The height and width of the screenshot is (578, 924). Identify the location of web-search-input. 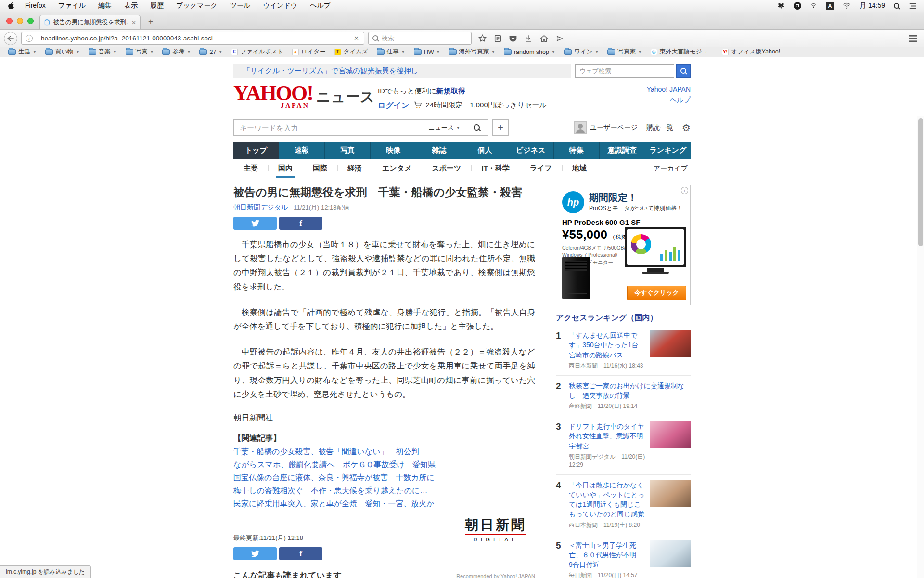
(625, 71).